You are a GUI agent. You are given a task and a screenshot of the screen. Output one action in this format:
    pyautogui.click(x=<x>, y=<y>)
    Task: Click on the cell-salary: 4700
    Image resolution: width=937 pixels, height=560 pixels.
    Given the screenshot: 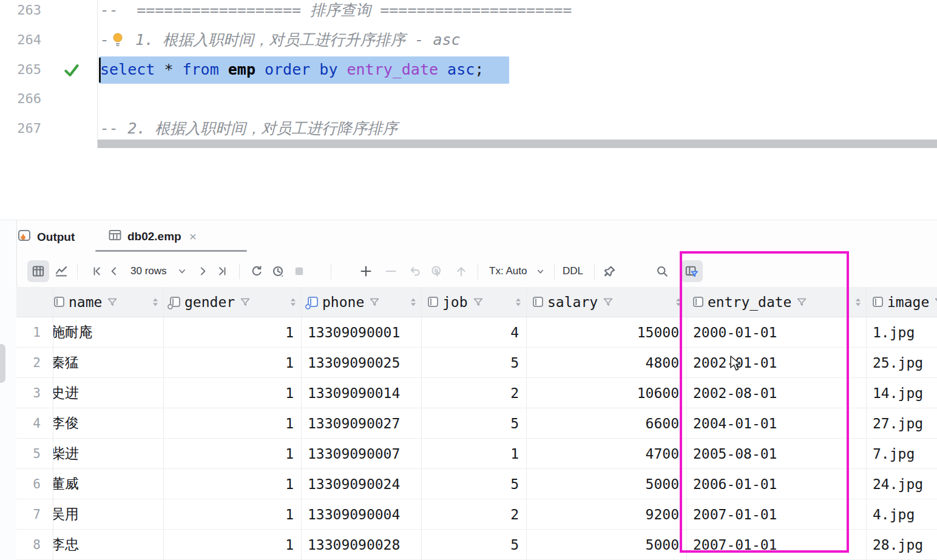 What is the action you would take?
    pyautogui.click(x=607, y=454)
    